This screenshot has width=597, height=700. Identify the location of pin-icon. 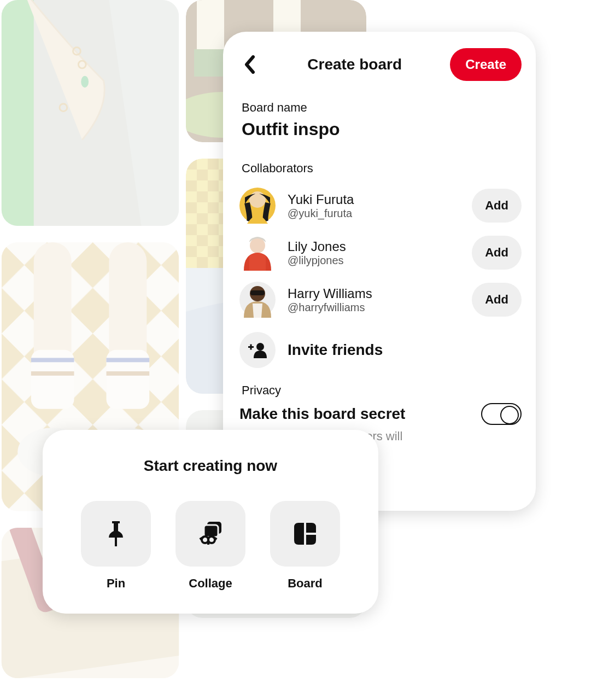
(116, 534).